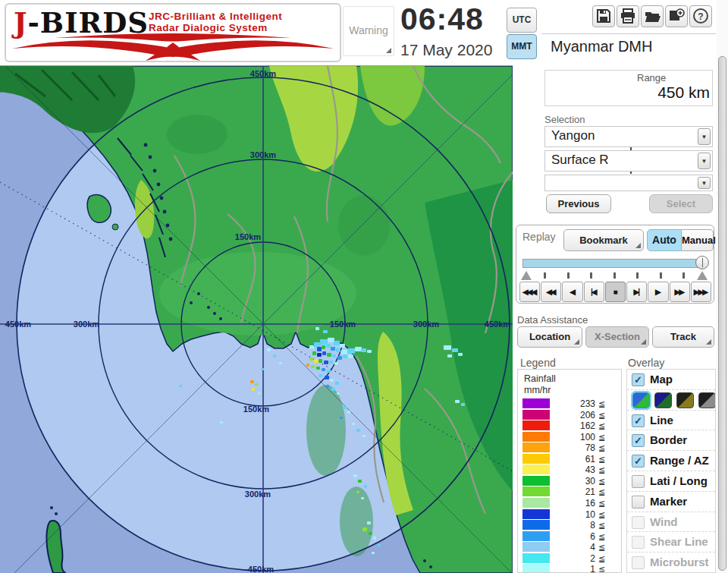  What do you see at coordinates (671, 542) in the screenshot?
I see `overlay-item-shear-line: Shear Line` at bounding box center [671, 542].